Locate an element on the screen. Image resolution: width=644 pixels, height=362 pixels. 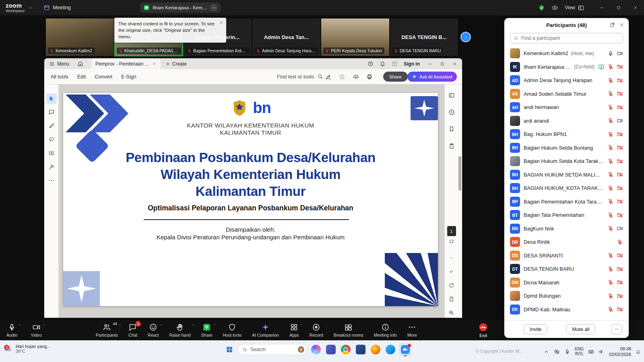
chevron-down-icon is located at coordinates (31, 8).